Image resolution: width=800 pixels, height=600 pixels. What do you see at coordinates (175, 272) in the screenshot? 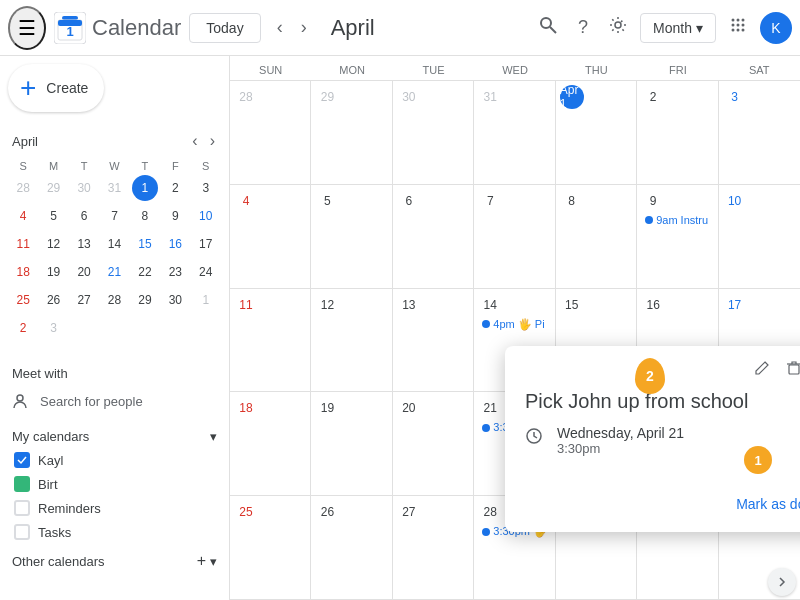
I see `mini-cal-day: 23` at bounding box center [175, 272].